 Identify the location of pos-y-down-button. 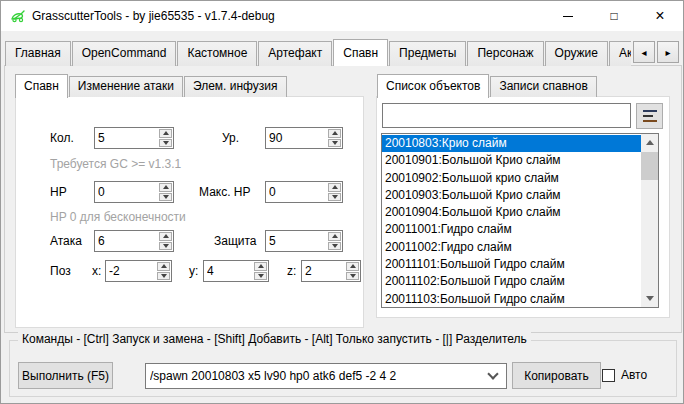
(260, 276).